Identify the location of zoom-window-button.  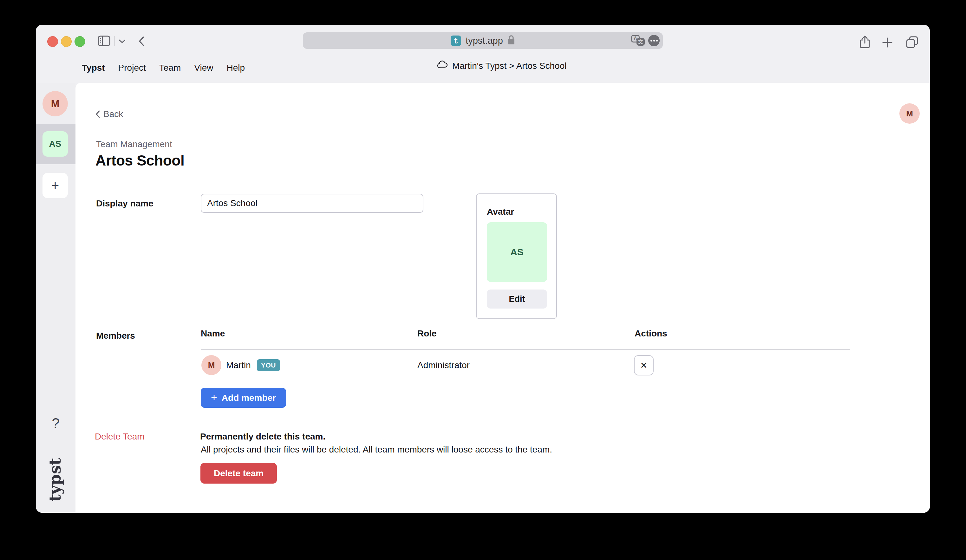
(80, 41).